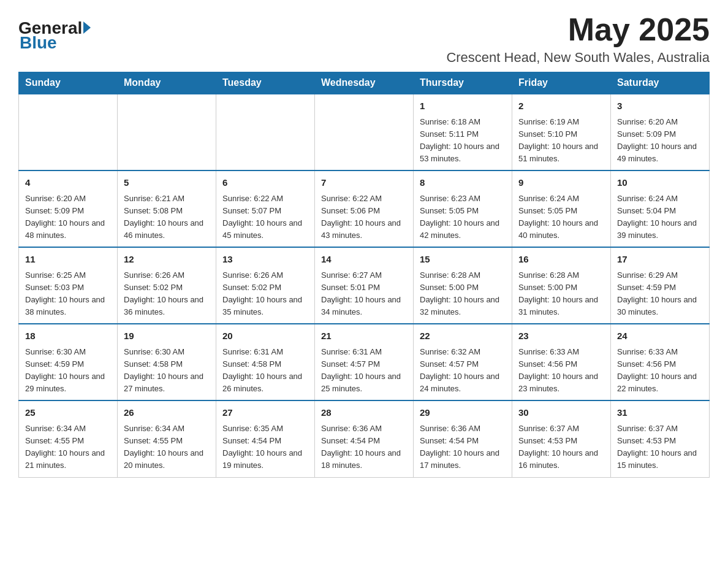 The width and height of the screenshot is (728, 563). Describe the element at coordinates (561, 132) in the screenshot. I see `calendar-cell: 2Sunrise: 6:19 AMSunset: 5:10 PMDaylight…` at that location.